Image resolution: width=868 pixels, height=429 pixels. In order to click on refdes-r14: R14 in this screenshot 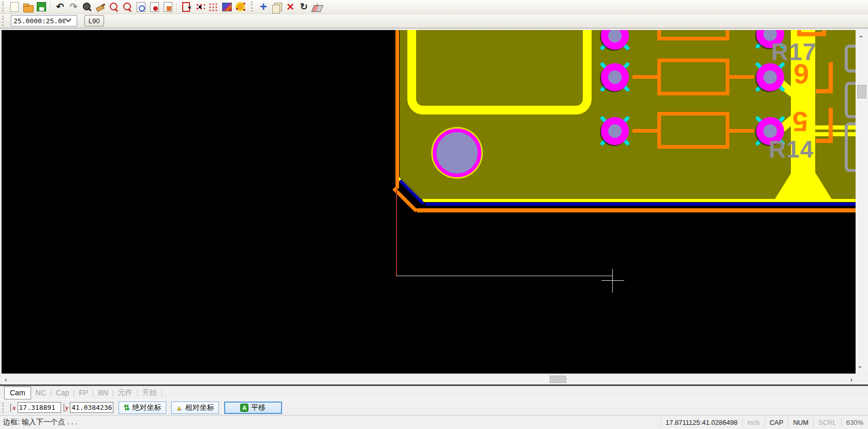, I will do `click(791, 149)`.